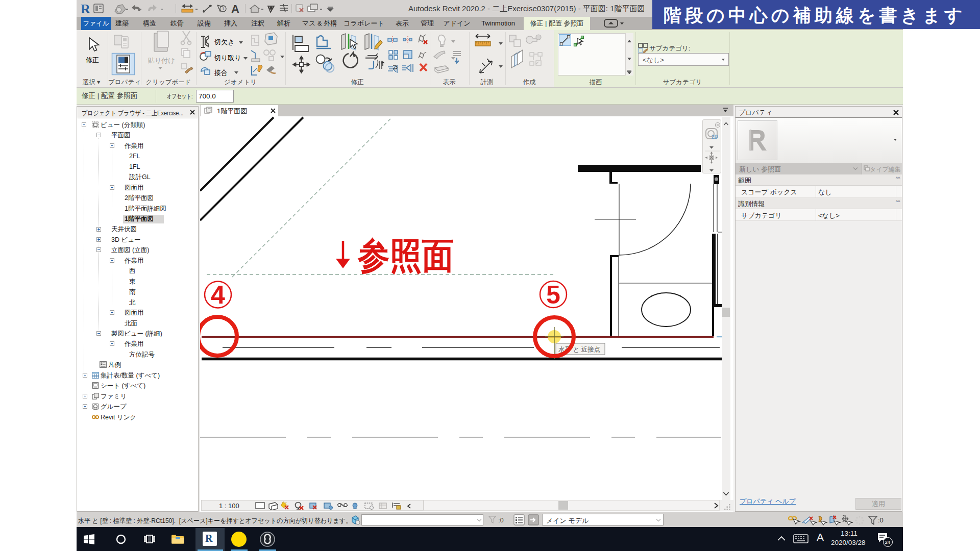  Describe the element at coordinates (224, 9) in the screenshot. I see `svg-text: 1` at that location.